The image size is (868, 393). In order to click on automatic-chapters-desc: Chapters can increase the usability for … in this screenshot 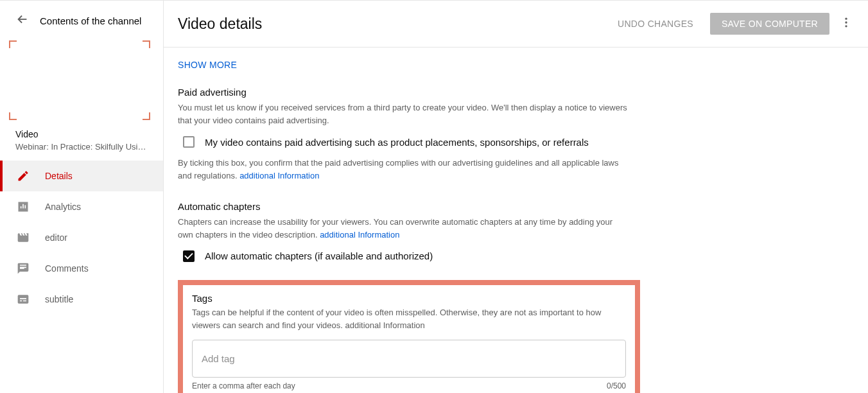, I will do `click(403, 229)`.